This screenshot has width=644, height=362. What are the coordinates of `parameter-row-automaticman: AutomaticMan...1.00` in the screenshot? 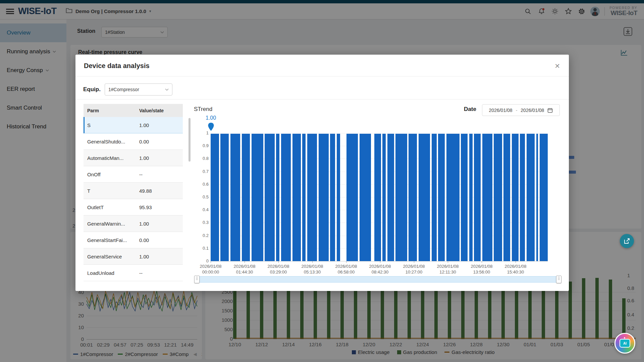 It's located at (133, 158).